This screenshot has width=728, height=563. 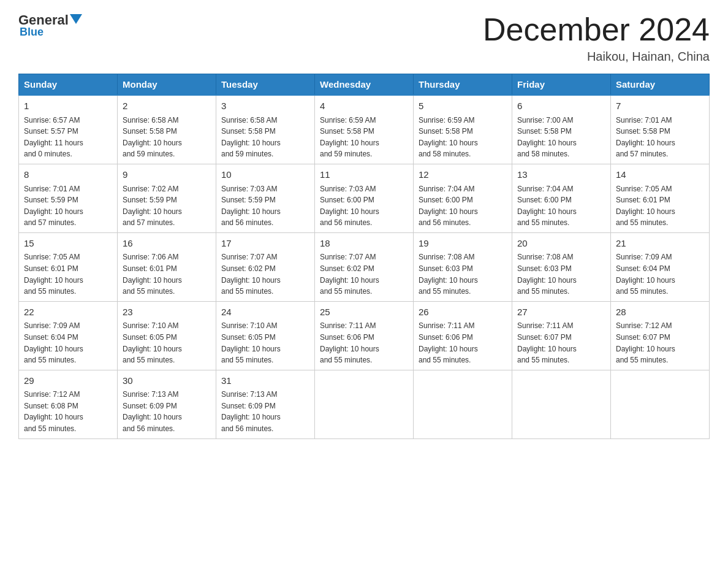 What do you see at coordinates (68, 343) in the screenshot?
I see `day-info: Sunrise: 7:09 AM Sunset: 6:04 PM Dayligh…` at bounding box center [68, 343].